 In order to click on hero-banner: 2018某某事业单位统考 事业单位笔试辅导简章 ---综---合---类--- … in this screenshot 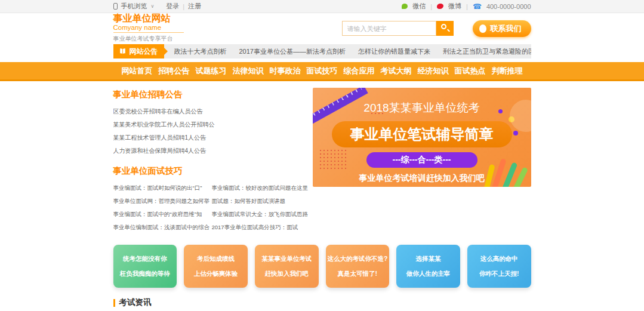, I will do `click(422, 137)`.